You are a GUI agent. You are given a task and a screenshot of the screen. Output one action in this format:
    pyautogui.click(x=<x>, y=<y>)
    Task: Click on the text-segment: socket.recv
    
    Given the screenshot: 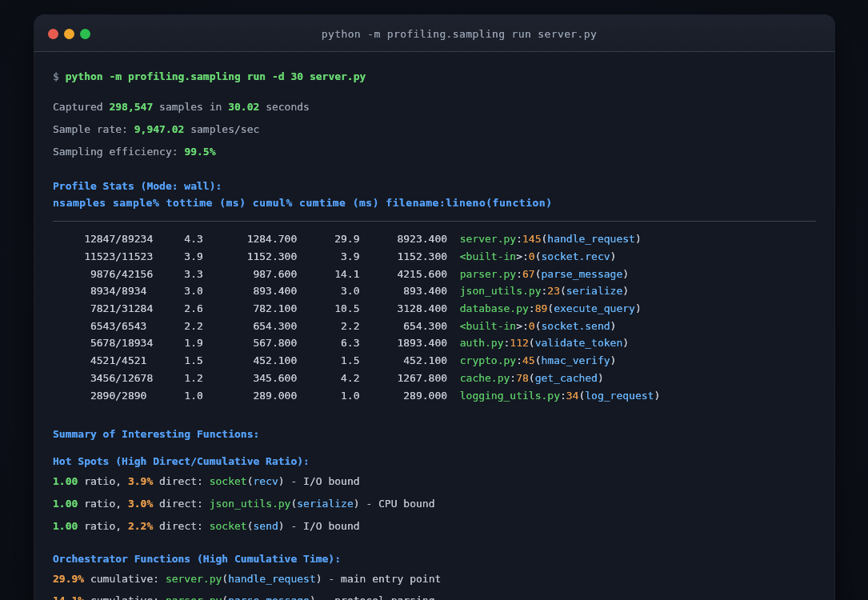 What is the action you would take?
    pyautogui.click(x=576, y=256)
    